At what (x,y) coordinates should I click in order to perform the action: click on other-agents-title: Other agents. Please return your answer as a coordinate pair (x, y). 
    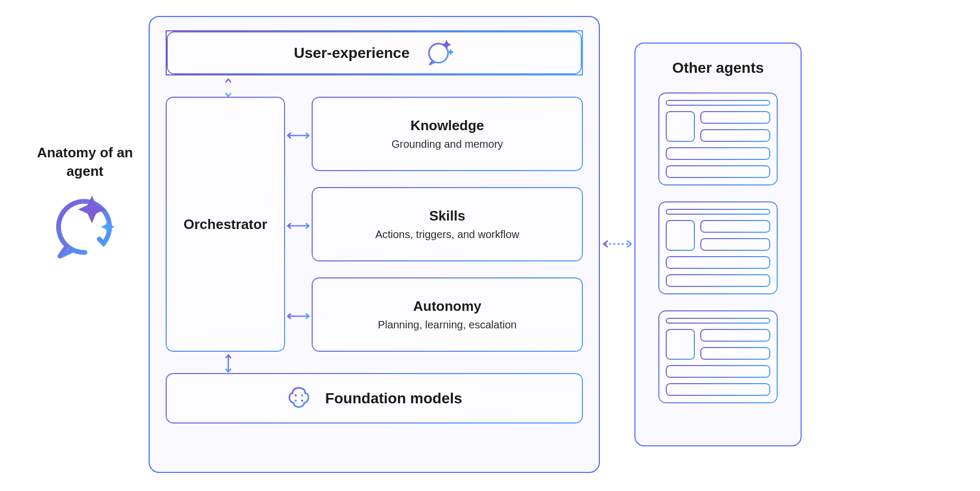
    Looking at the image, I should click on (718, 68).